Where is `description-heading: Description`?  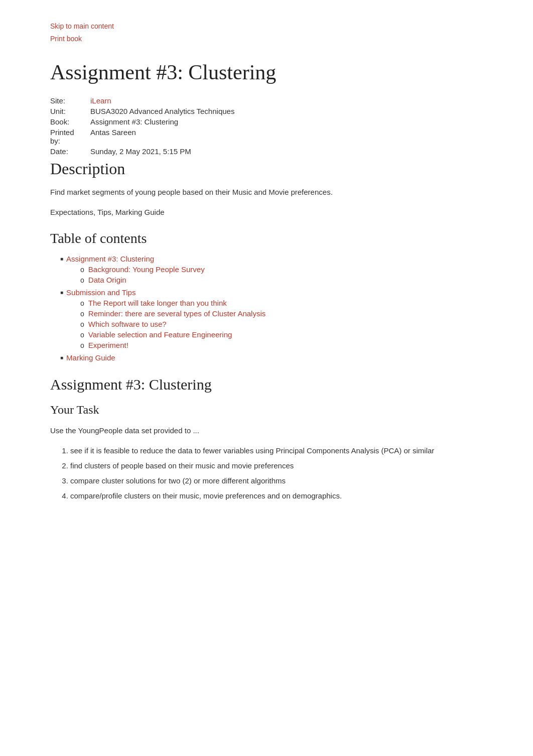
description-heading: Description is located at coordinates (277, 169).